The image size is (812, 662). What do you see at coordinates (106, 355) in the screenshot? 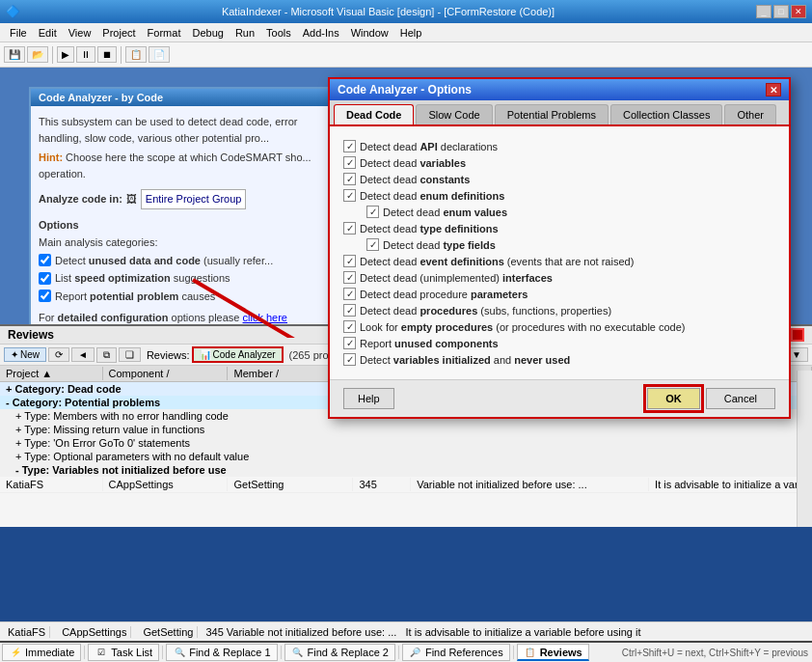
I see `copy-icon: ⧉` at bounding box center [106, 355].